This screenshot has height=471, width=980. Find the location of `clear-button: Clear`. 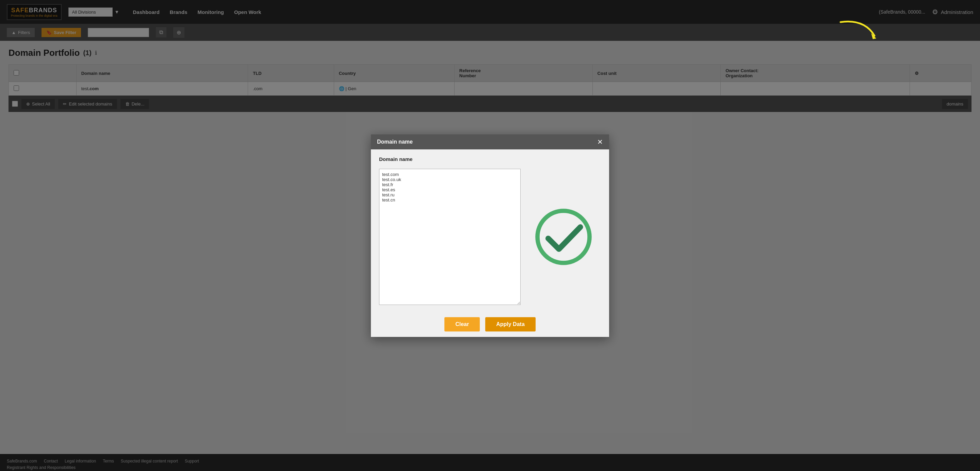

clear-button: Clear is located at coordinates (462, 324).